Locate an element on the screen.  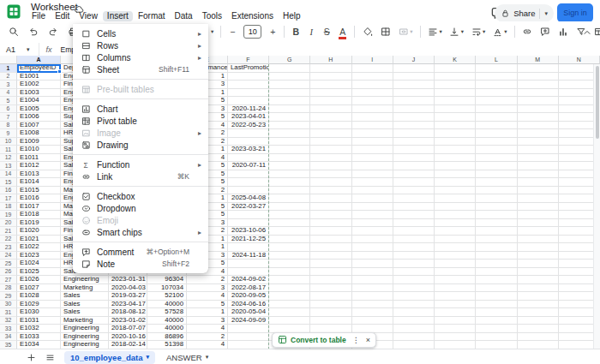
cell-B34: Engineering is located at coordinates (85, 337).